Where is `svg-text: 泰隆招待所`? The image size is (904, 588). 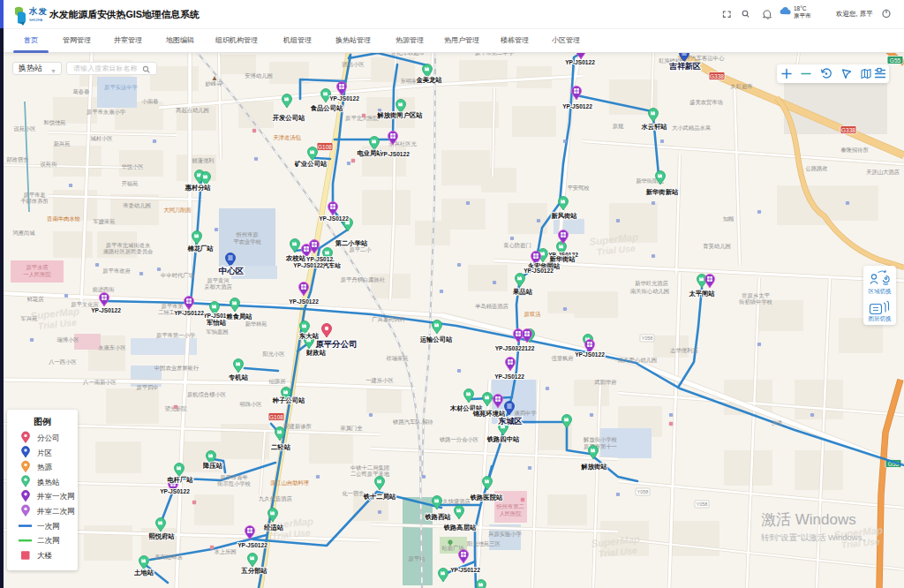
svg-text: 泰隆招待所 is located at coordinates (855, 150).